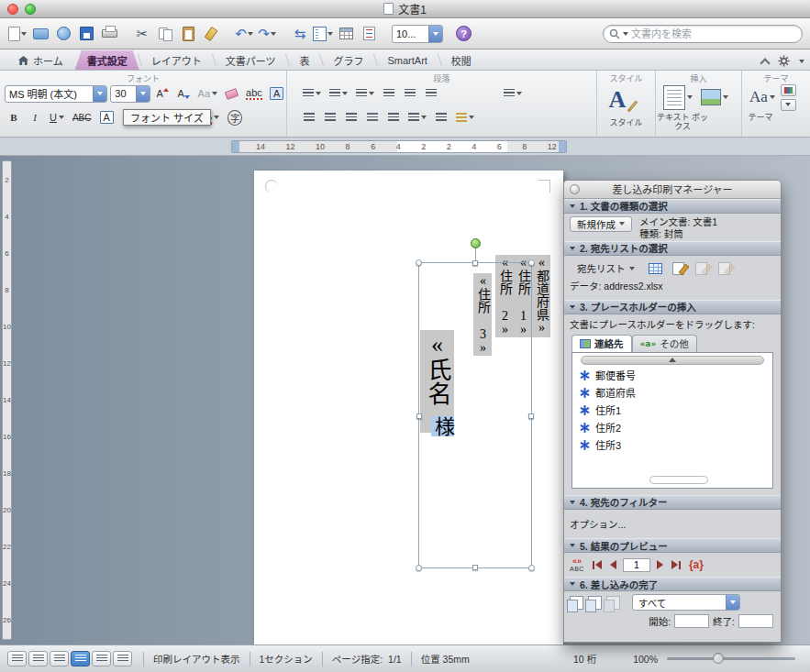 The image size is (810, 672). Describe the element at coordinates (142, 34) in the screenshot. I see `cut-button: ✂` at that location.